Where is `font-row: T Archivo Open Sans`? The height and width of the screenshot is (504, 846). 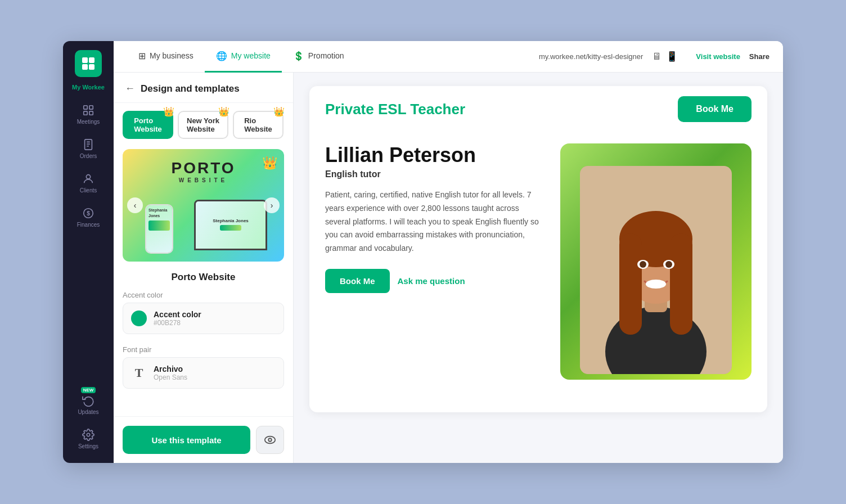 font-row: T Archivo Open Sans is located at coordinates (204, 373).